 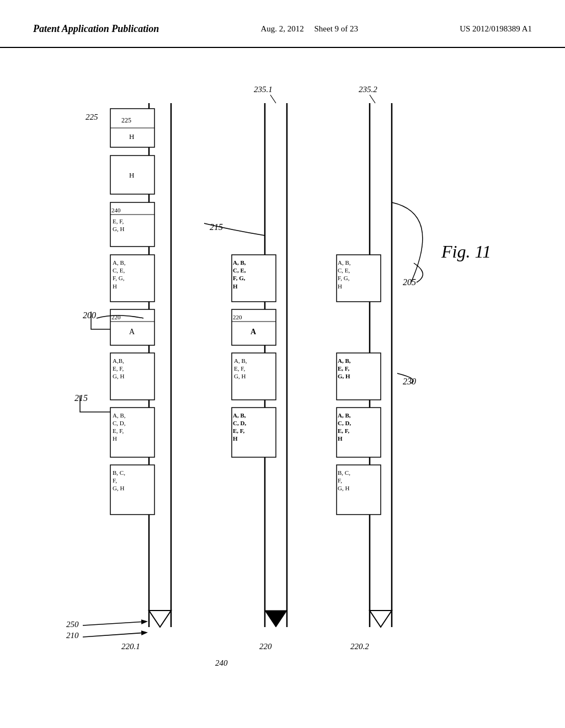 What do you see at coordinates (119, 415) in the screenshot?
I see `cell-AB-2: A, B,` at bounding box center [119, 415].